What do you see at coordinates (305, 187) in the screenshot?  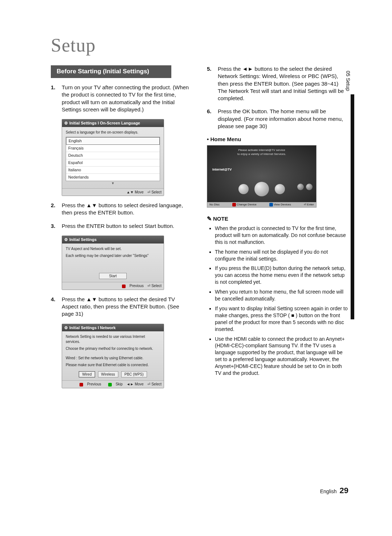 I see `home-aux-icons` at bounding box center [305, 187].